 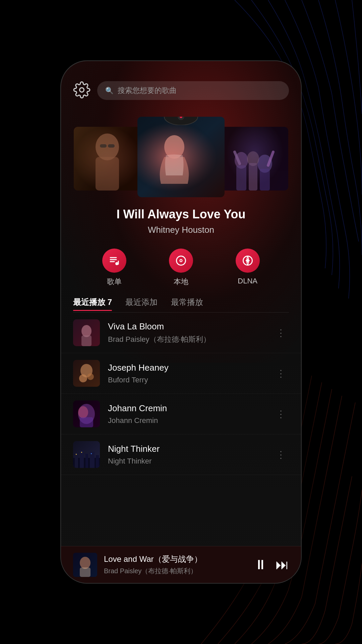 What do you see at coordinates (93, 304) in the screenshot?
I see `tab-recent: 最近播放 7` at bounding box center [93, 304].